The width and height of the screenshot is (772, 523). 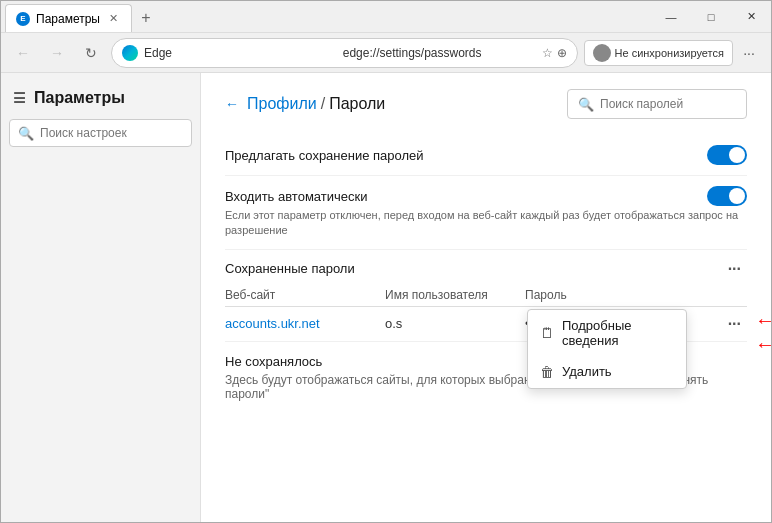 I want to click on password-username: o.s, so click(x=455, y=324).